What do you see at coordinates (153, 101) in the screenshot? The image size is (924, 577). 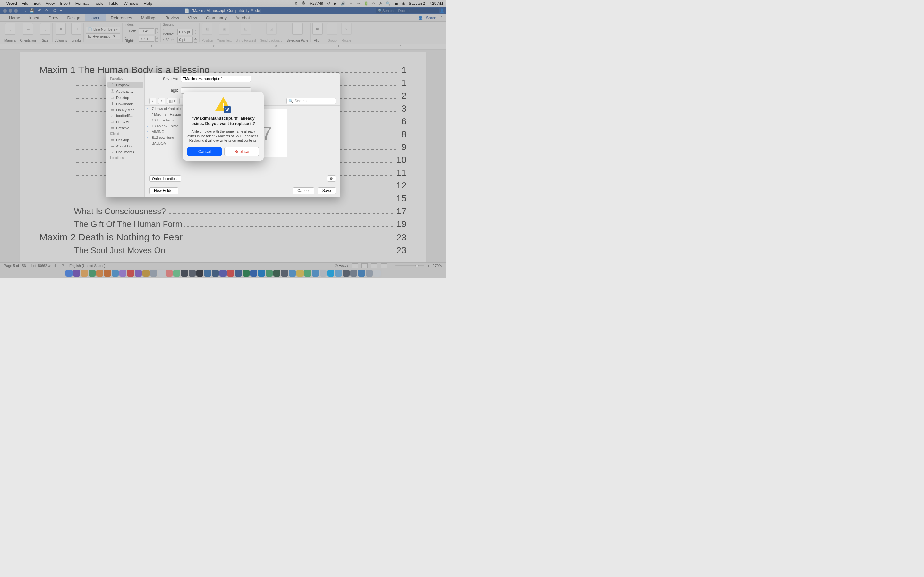 I see `nav-back-button: ‹` at bounding box center [153, 101].